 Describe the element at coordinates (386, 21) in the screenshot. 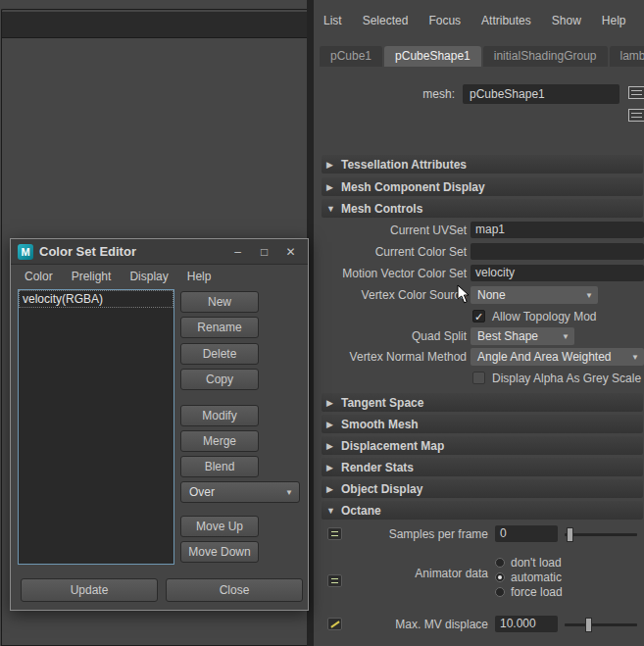

I see `menu-selected: Selected` at that location.